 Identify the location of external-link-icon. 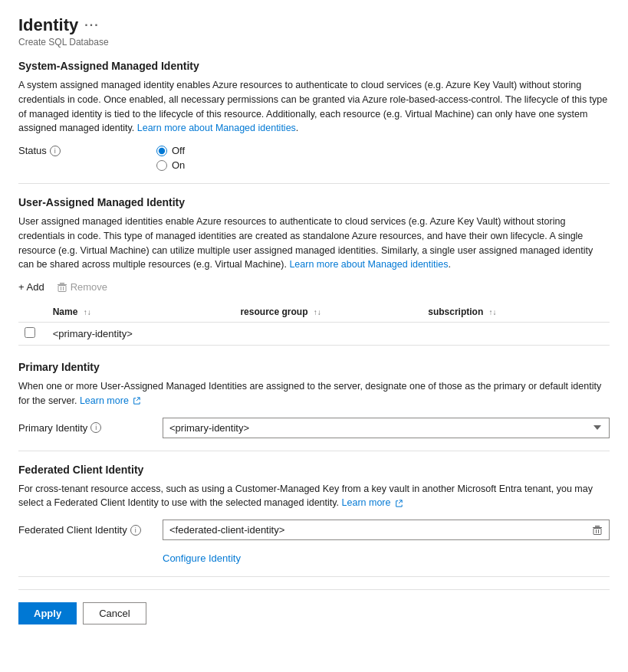
(136, 401).